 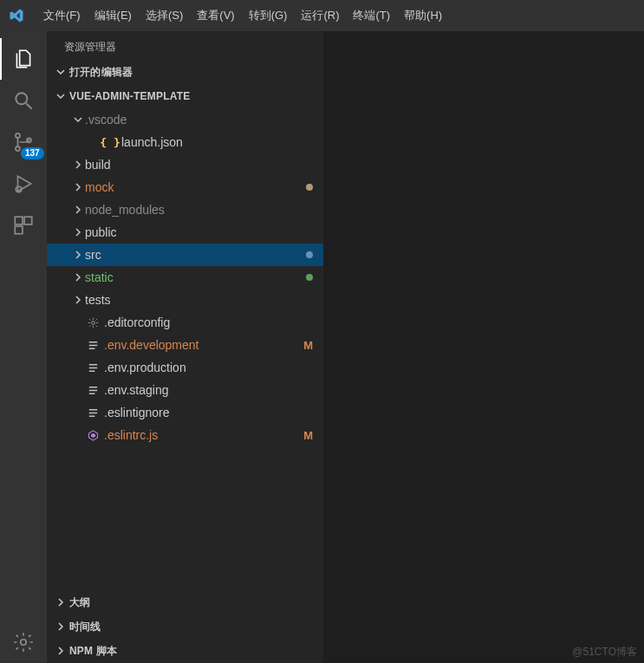 I want to click on tree-file: .env.staging, so click(x=185, y=390).